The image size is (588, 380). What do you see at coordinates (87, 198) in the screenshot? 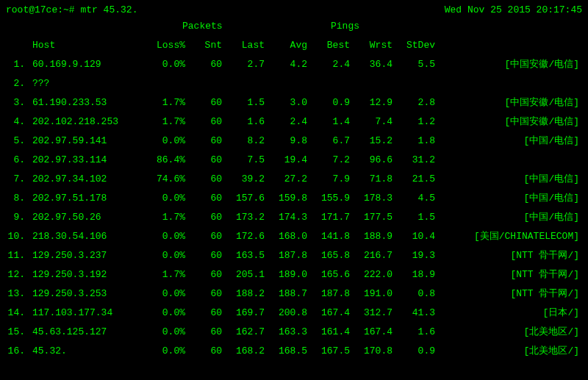
I see `hop-host: 202.97.51.178` at bounding box center [87, 198].